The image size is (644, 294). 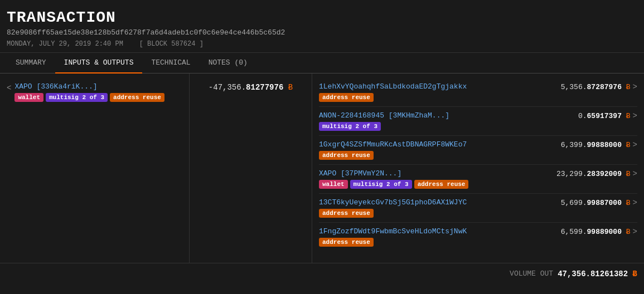 I want to click on output-row-4: XAPO [37PMVmY2N...] wallet multisig 2 of…, so click(x=478, y=179).